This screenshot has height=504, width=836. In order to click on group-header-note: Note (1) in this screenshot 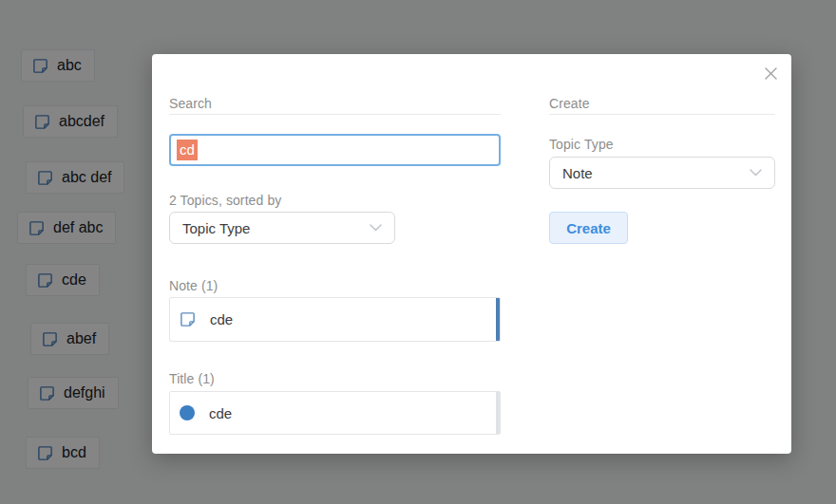, I will do `click(194, 286)`.